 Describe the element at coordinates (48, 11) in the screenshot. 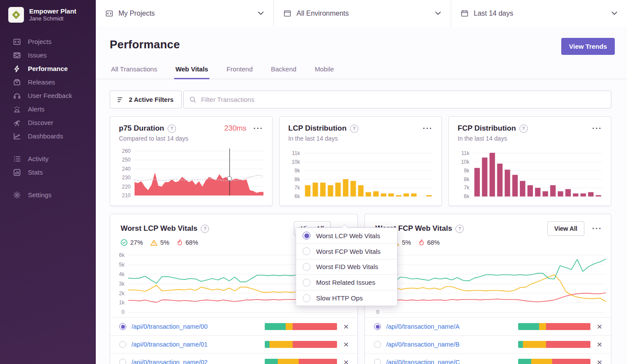

I see `org-switcher: Empower Plant Jane Schmidt` at that location.